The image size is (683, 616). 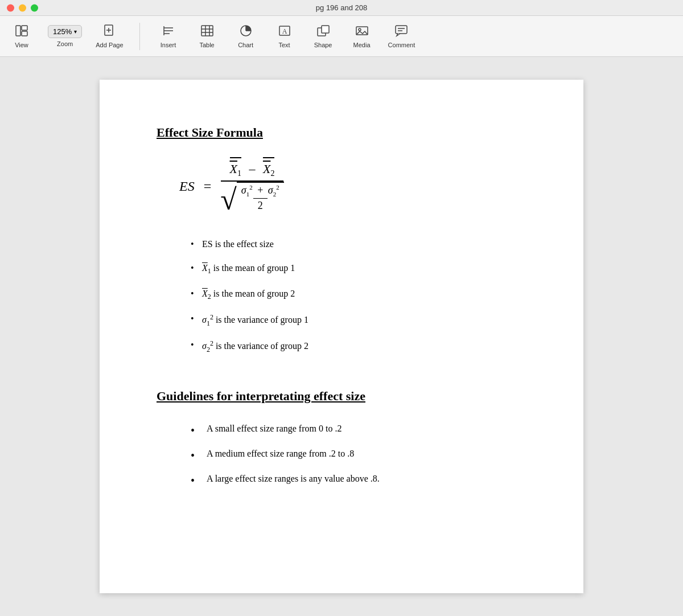 I want to click on maximize-button, so click(x=34, y=8).